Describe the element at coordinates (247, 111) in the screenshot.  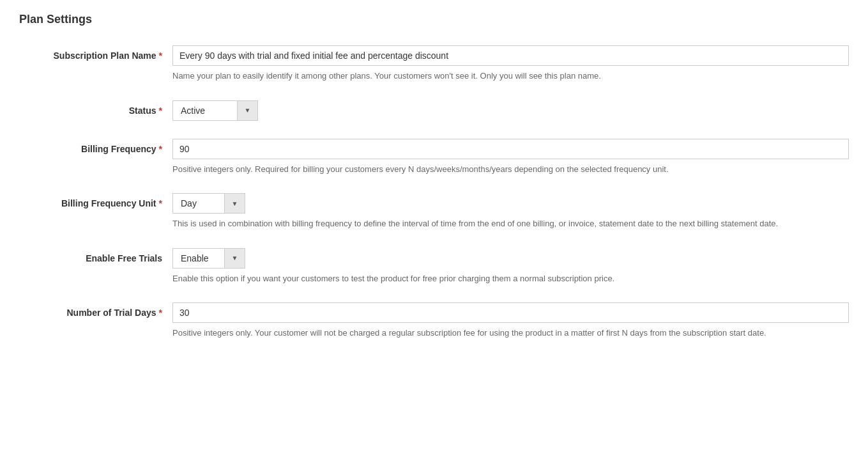
I see `status-dropdown-arrow` at that location.